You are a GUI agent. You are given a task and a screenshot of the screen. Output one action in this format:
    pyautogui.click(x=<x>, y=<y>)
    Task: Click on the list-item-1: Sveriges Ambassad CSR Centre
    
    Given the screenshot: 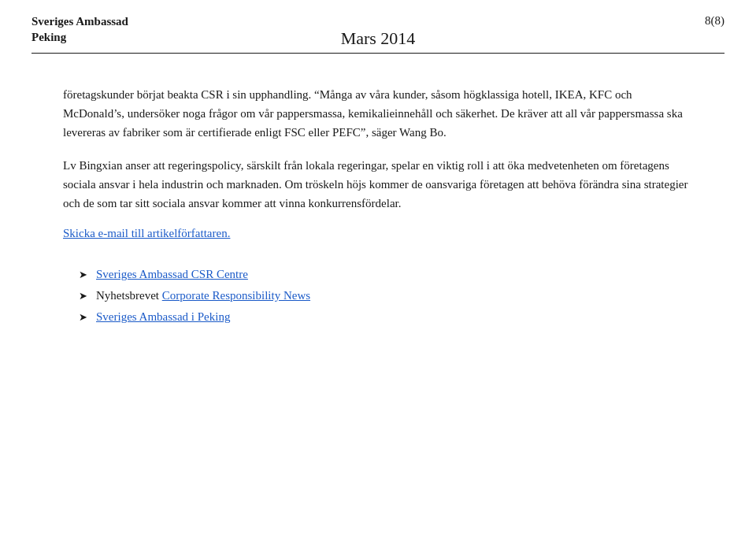 What is the action you would take?
    pyautogui.click(x=386, y=274)
    